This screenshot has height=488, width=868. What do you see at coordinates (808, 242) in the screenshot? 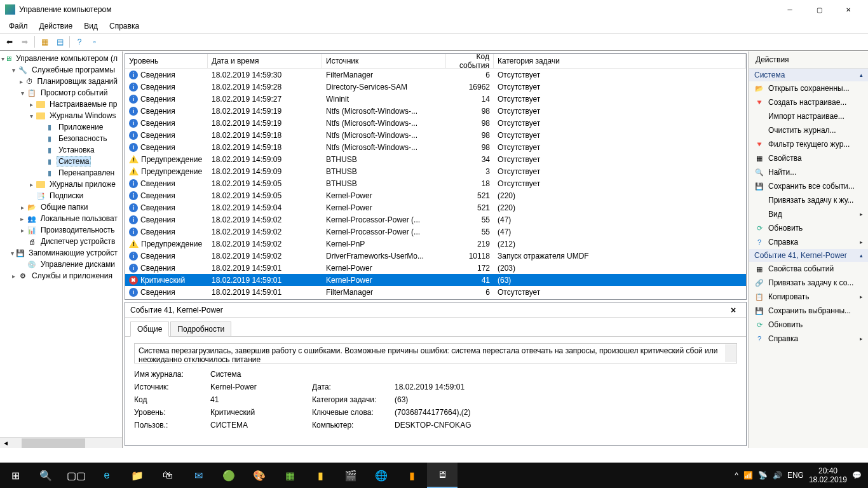
I see `action-help: ?Справка▸` at bounding box center [808, 242].